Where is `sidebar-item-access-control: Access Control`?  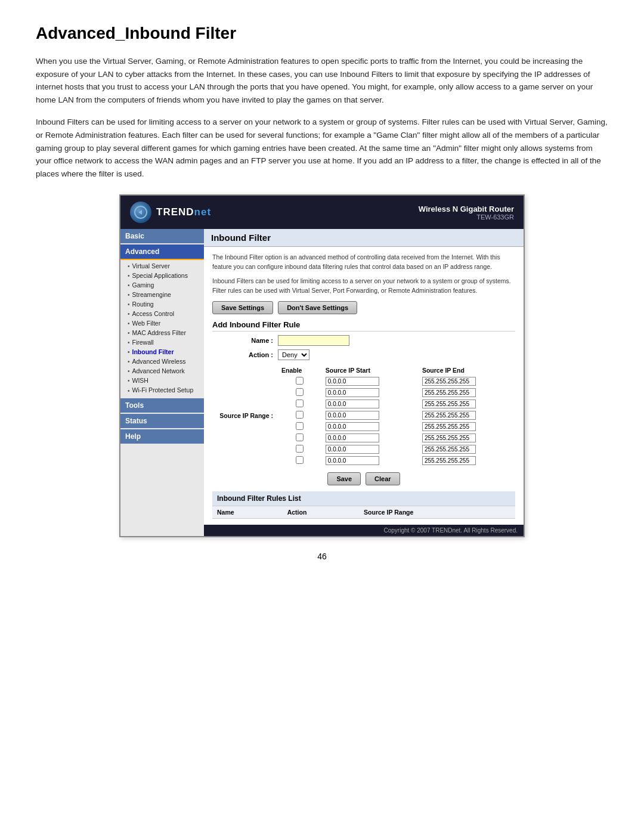
sidebar-item-access-control: Access Control is located at coordinates (162, 314).